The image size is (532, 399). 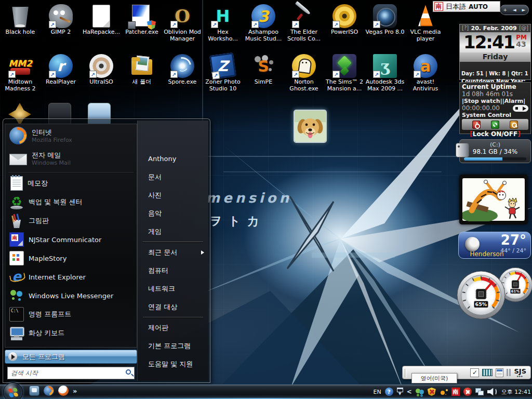 What do you see at coordinates (173, 195) in the screenshot?
I see `start-menu-item-pictures: 사진` at bounding box center [173, 195].